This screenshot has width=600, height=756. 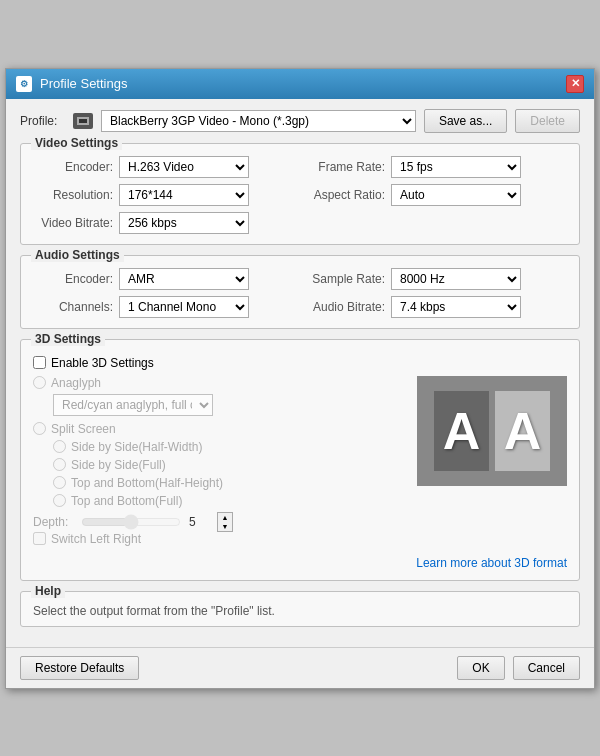 What do you see at coordinates (300, 609) in the screenshot?
I see `help-section: Help Select the output format from the "…` at bounding box center [300, 609].